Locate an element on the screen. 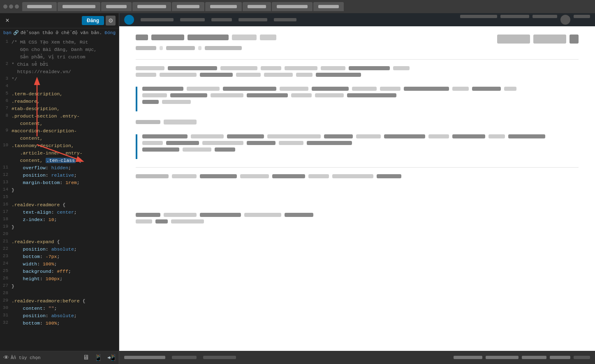 The image size is (595, 364). wp-bar-site-name is located at coordinates (157, 20).